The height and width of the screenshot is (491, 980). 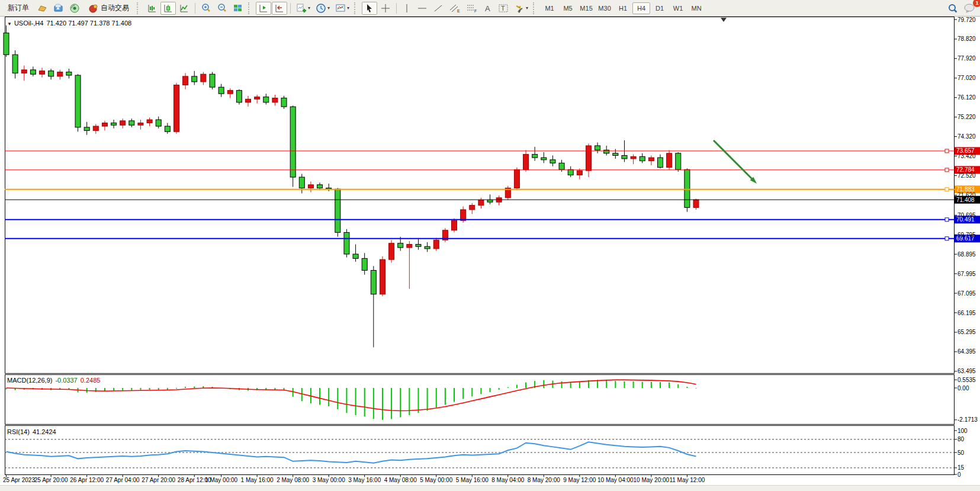 I want to click on fibonacci-button: F, so click(x=472, y=8).